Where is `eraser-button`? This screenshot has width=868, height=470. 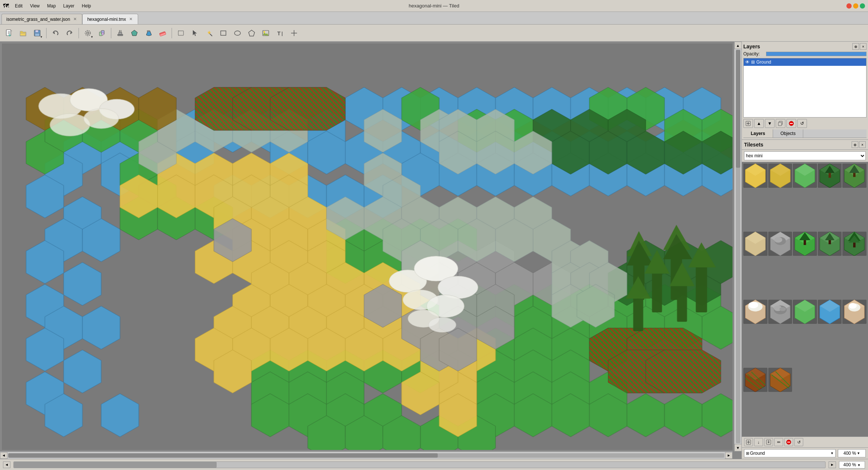
eraser-button is located at coordinates (163, 33).